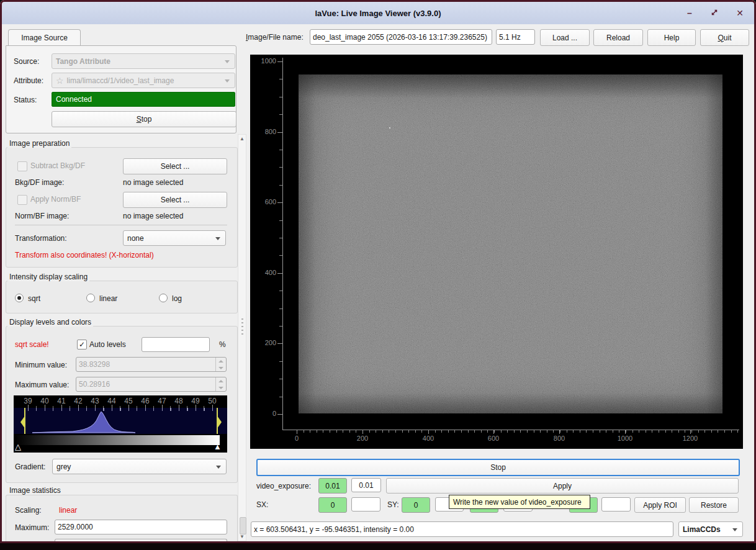  What do you see at coordinates (22, 200) in the screenshot?
I see `apply-norm-checkbox` at bounding box center [22, 200].